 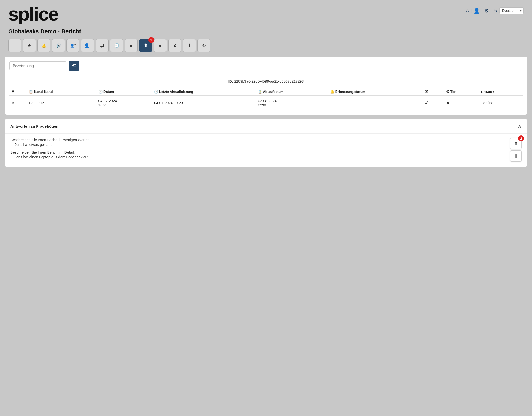 What do you see at coordinates (433, 92) in the screenshot?
I see `col-email: ✉` at bounding box center [433, 92].